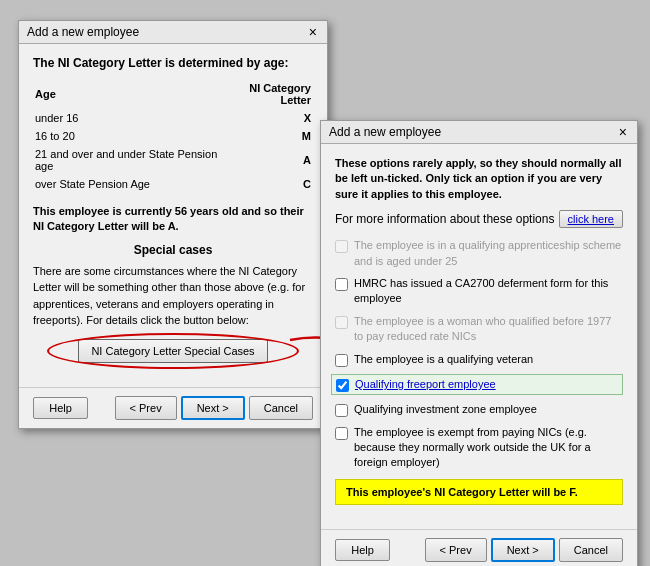 This screenshot has height=566, width=650. Describe the element at coordinates (173, 136) in the screenshot. I see `ni-category-table: Age NI Category Letter under 16X16 to 20…` at that location.